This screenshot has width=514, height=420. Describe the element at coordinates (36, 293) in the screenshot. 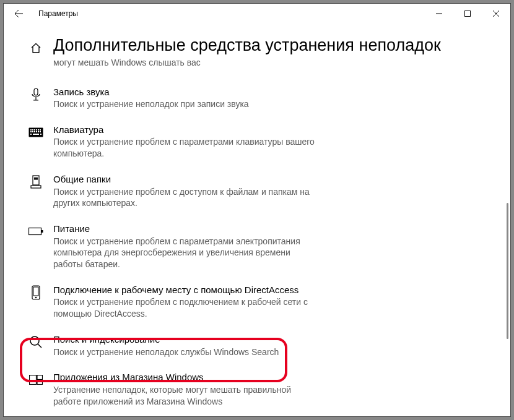

I see `phone-icon` at that location.